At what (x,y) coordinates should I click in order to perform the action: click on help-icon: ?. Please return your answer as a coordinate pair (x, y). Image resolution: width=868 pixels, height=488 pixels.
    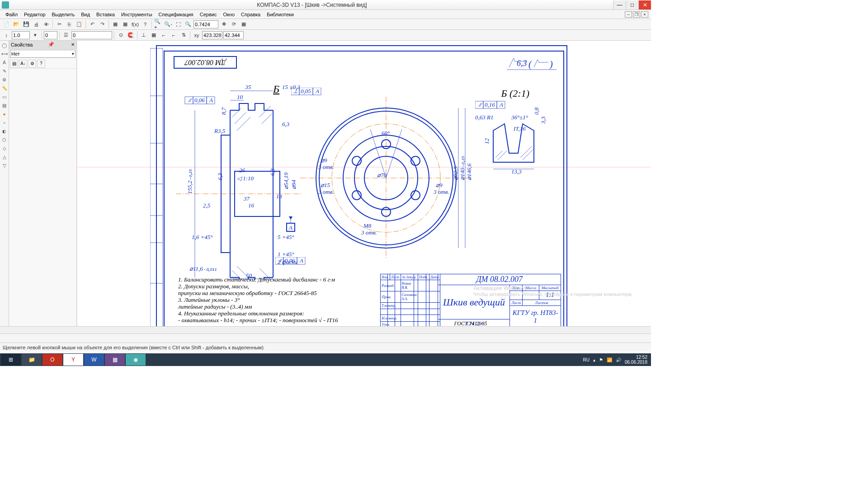
    Looking at the image, I should click on (145, 24).